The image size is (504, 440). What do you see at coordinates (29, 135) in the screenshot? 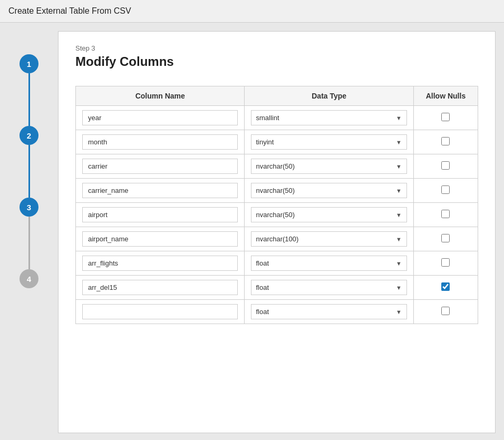
I see `step-item-2: 2` at bounding box center [29, 135].